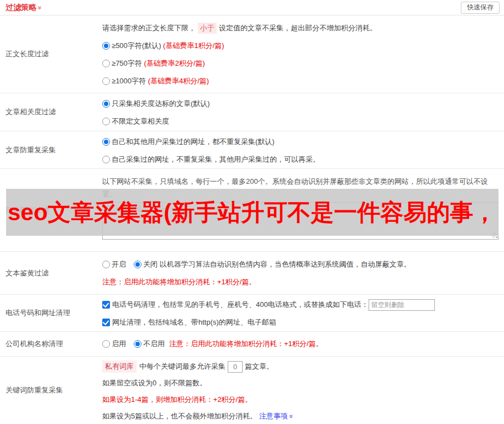 The image size is (504, 424). What do you see at coordinates (301, 160) in the screenshot?
I see `dedup-option-self: 自己采集过的网址，不重复采集，其他用户采集过的，可以再采。` at bounding box center [301, 160].